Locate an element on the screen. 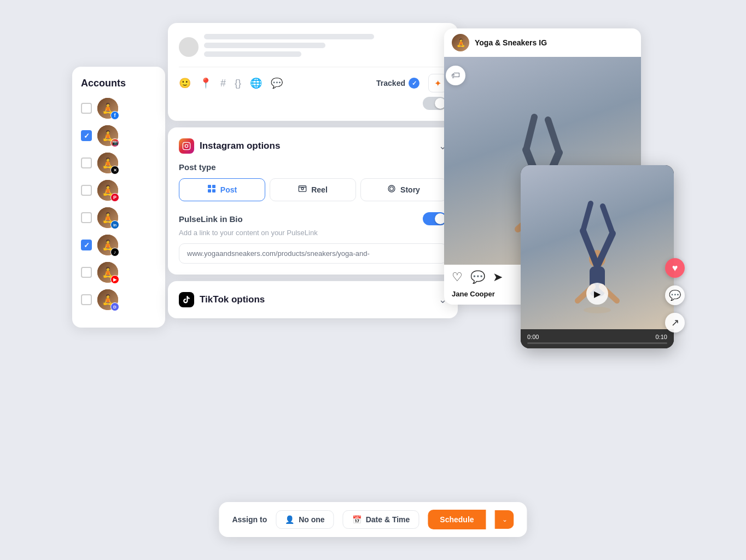 The height and width of the screenshot is (560, 746). tiktok-progress-track is located at coordinates (597, 343).